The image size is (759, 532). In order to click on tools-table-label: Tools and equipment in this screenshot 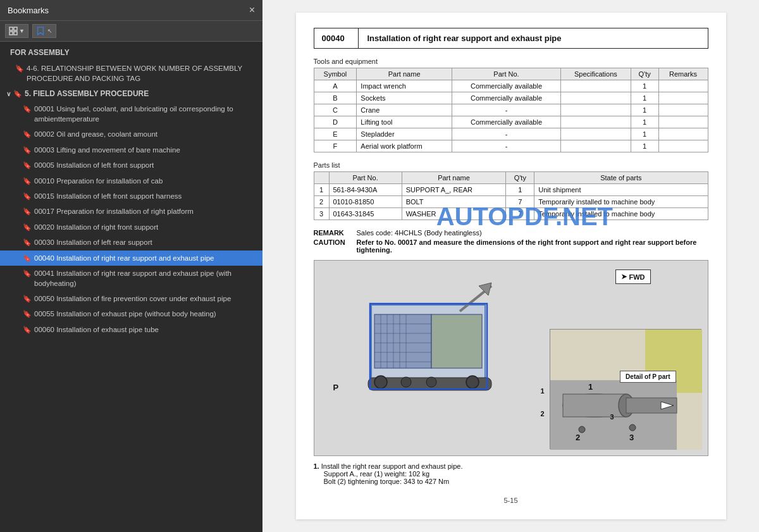, I will do `click(511, 61)`.